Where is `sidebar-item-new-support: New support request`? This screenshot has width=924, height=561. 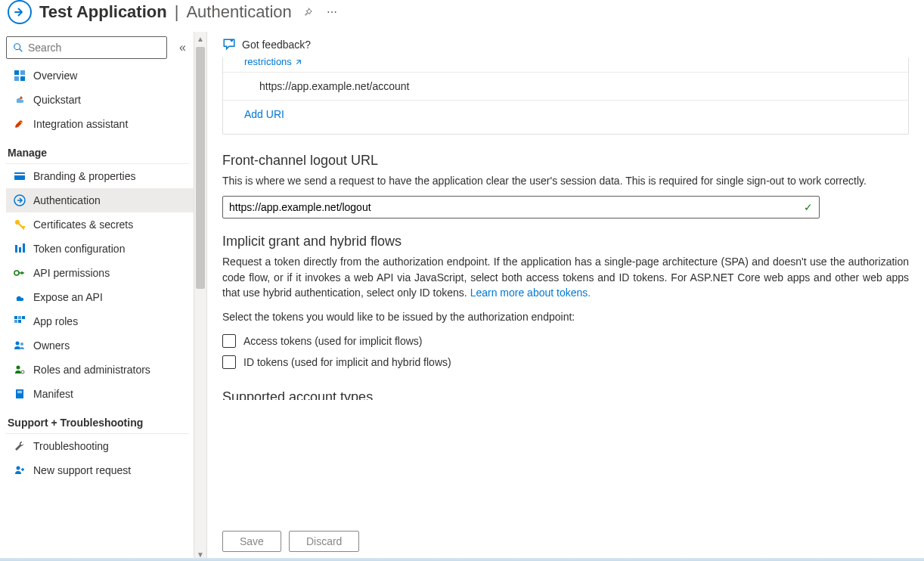
sidebar-item-new-support: New support request is located at coordinates (100, 470).